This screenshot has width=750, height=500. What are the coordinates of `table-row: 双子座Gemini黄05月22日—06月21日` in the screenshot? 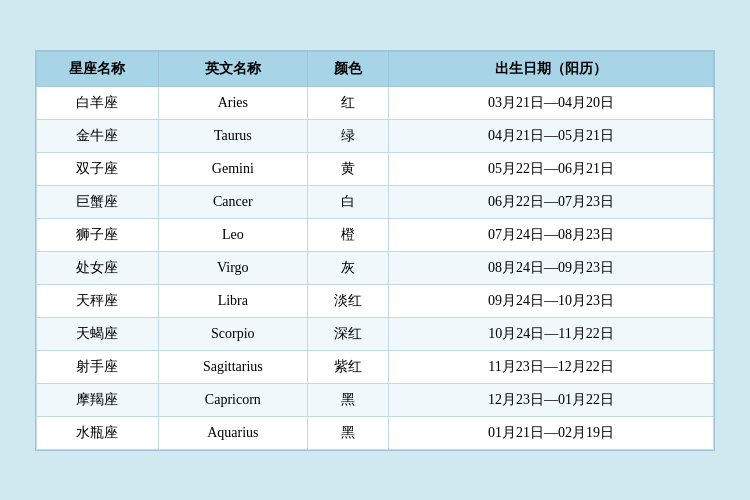 It's located at (376, 168).